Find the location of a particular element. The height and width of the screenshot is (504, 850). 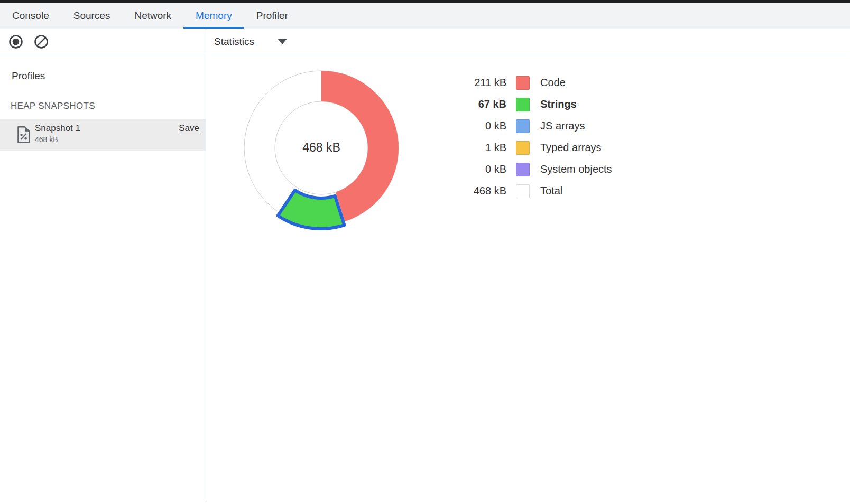

heap-snapshot-file-icon is located at coordinates (24, 135).